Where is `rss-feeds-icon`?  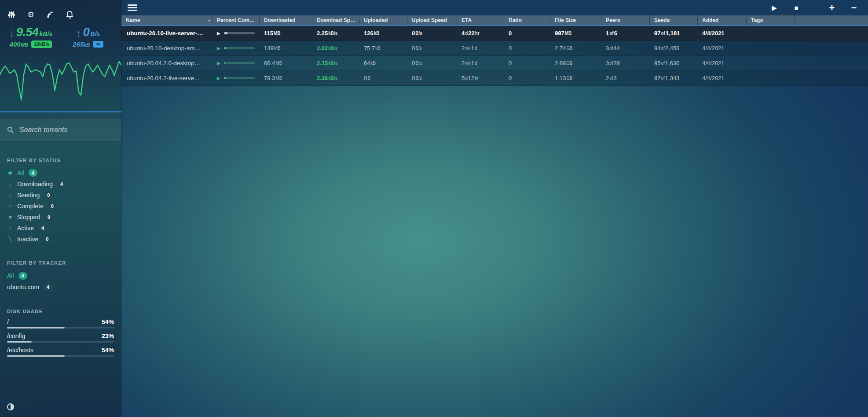
rss-feeds-icon is located at coordinates (50, 15).